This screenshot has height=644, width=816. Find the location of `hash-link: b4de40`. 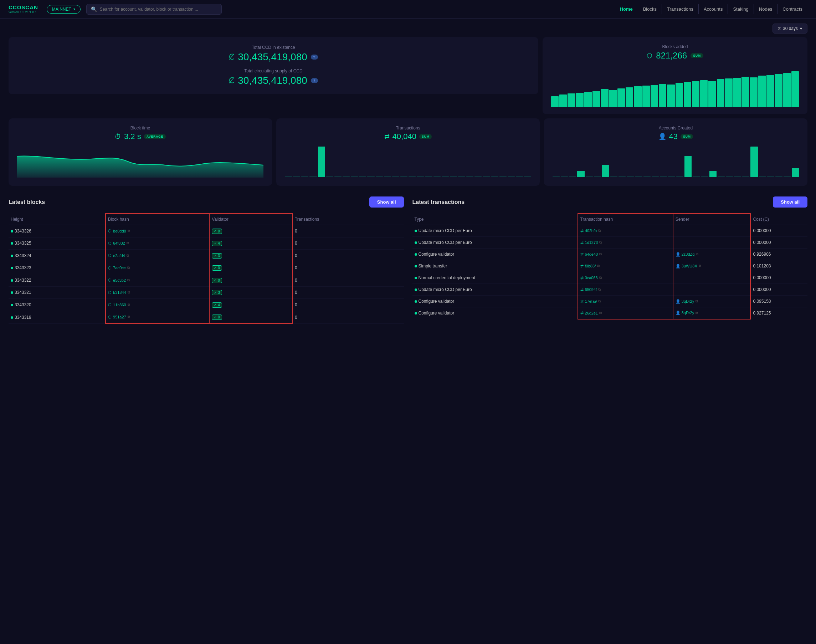

hash-link: b4de40 is located at coordinates (592, 254).